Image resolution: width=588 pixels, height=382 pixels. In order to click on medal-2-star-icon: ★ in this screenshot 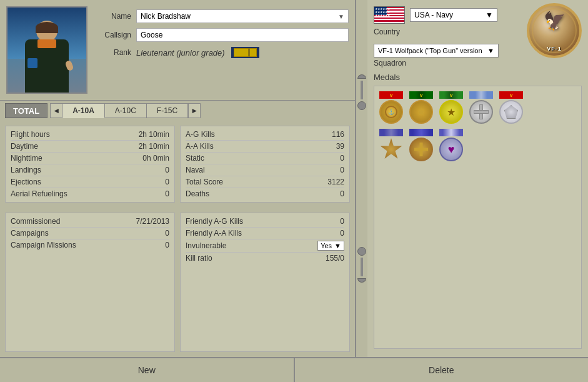, I will do `click(421, 112)`.